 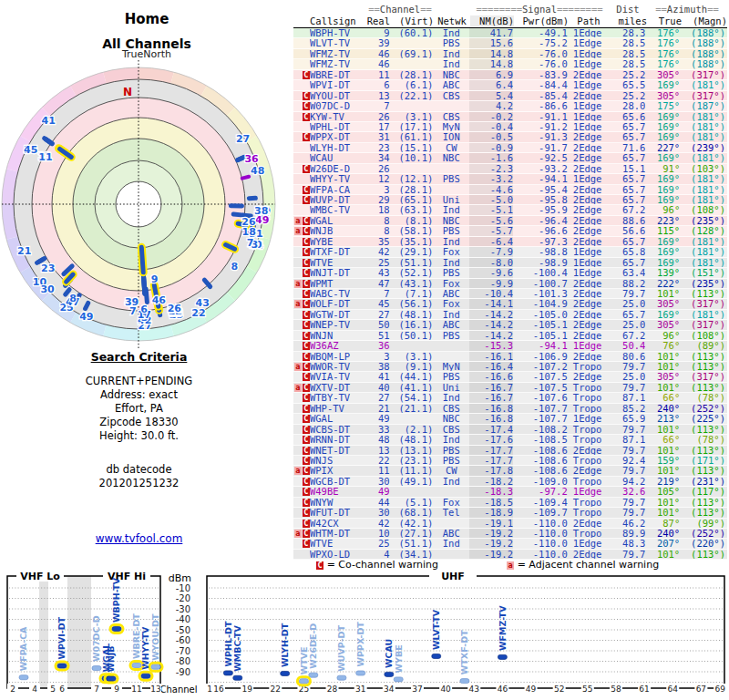 What do you see at coordinates (491, 231) in the screenshot?
I see `cell-cnm: -5.7` at bounding box center [491, 231].